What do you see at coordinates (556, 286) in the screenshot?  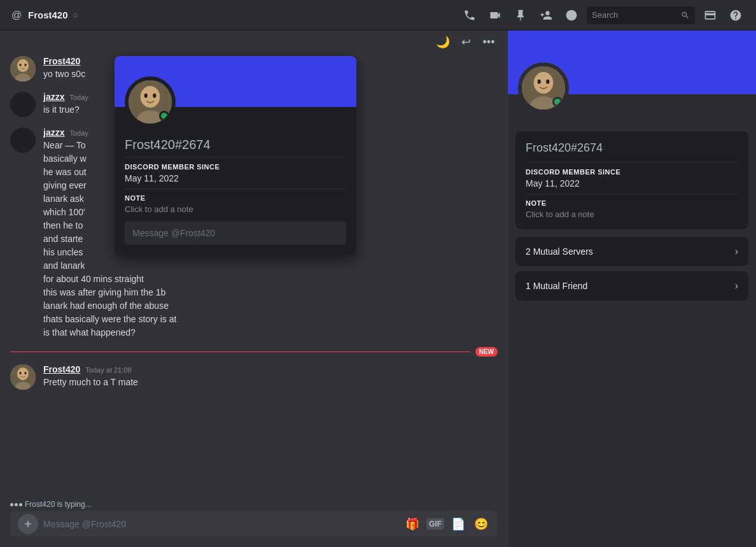 I see `mutual-friends-text: 1 Mutual Friend` at bounding box center [556, 286].